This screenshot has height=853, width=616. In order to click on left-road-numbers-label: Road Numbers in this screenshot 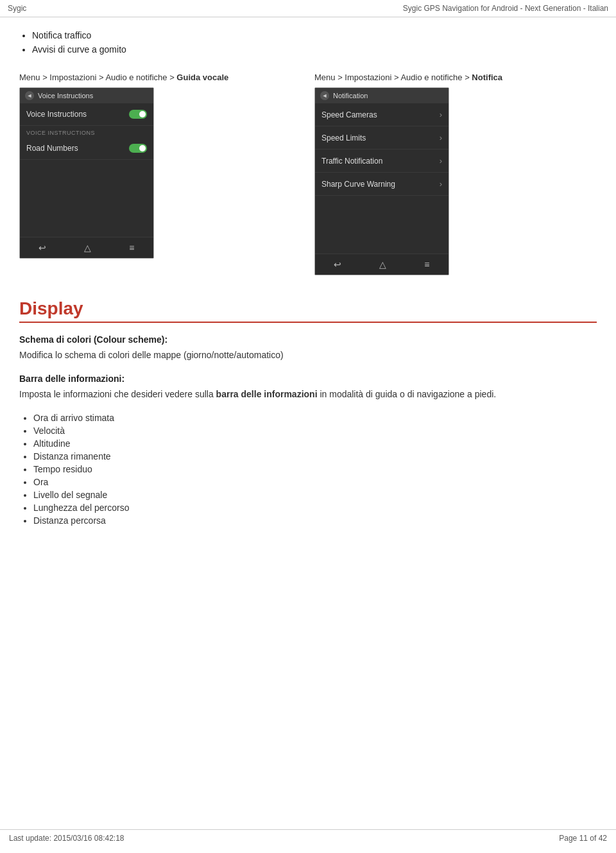, I will do `click(53, 148)`.